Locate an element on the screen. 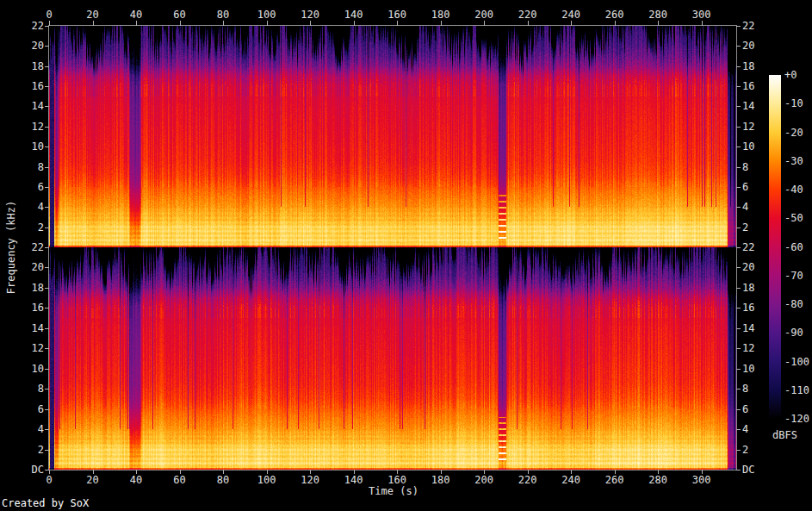 The width and height of the screenshot is (812, 511). x-tick-label: 120 is located at coordinates (310, 15).